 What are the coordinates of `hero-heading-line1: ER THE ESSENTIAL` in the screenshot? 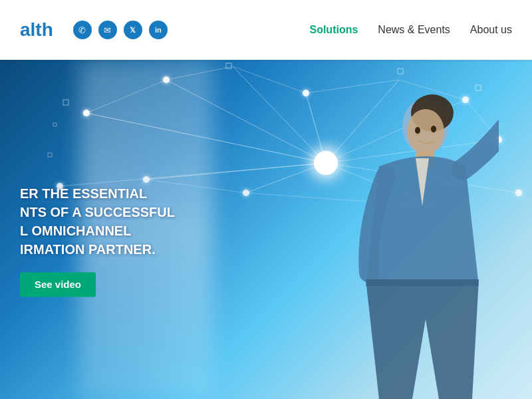 It's located at (84, 194).